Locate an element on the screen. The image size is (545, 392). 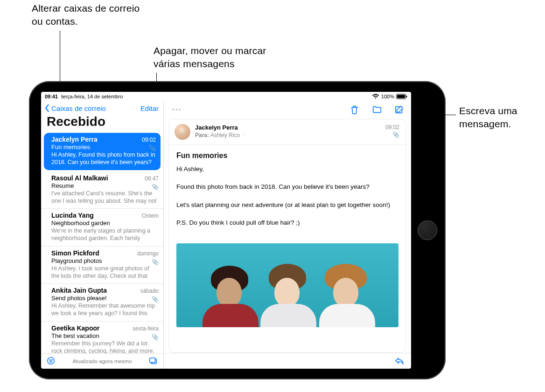
attachment-photo is located at coordinates (287, 285).